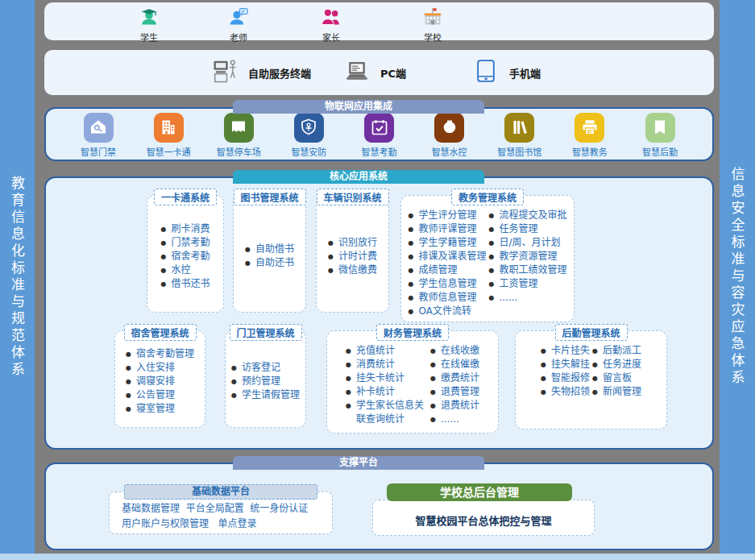 The image size is (755, 560). Describe the element at coordinates (169, 151) in the screenshot. I see `iot-tile-label: 智慧一卡通` at that location.